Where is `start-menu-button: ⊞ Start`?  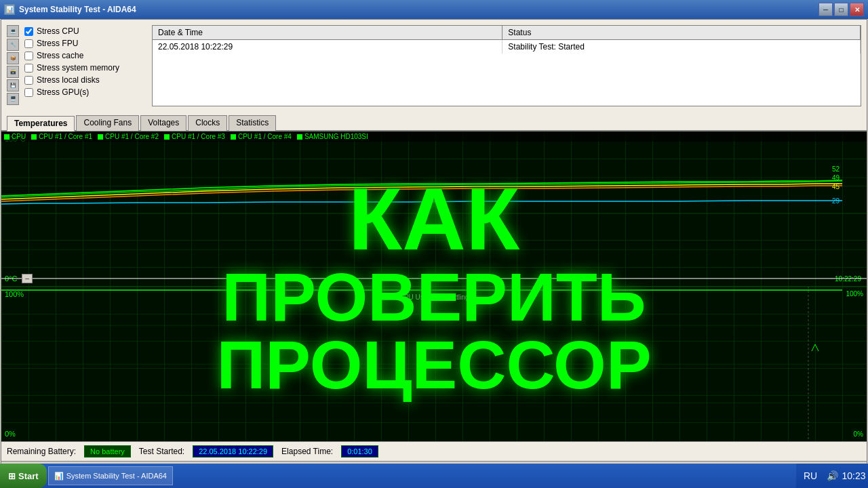
start-menu-button: ⊞ Start is located at coordinates (23, 476).